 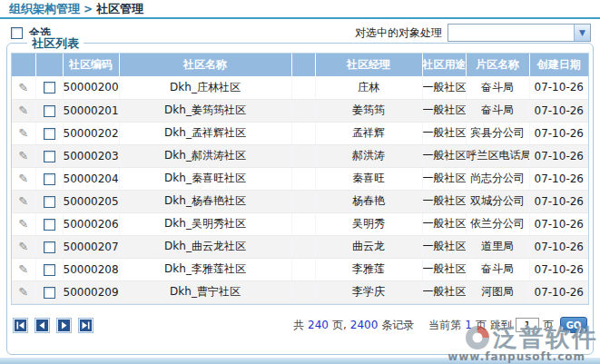 What do you see at coordinates (44, 9) in the screenshot?
I see `breadcrumb-parent-link: 组织架构管理` at bounding box center [44, 9].